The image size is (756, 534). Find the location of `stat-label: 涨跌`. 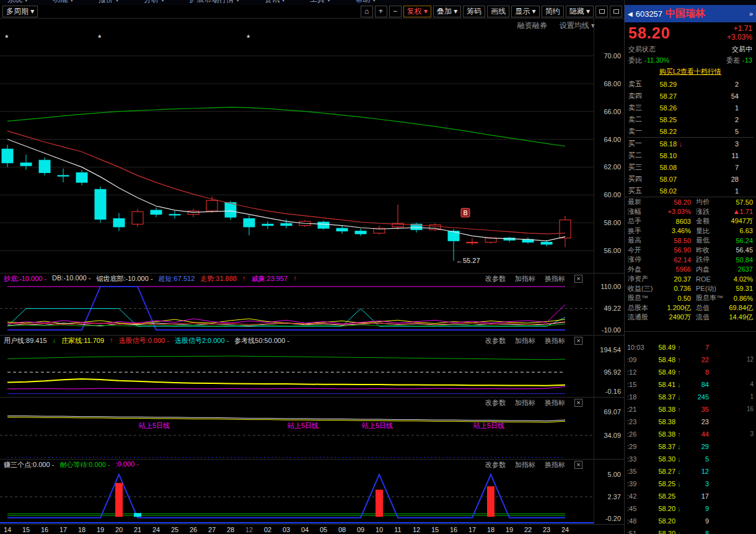

stat-label: 涨跌 is located at coordinates (708, 212).